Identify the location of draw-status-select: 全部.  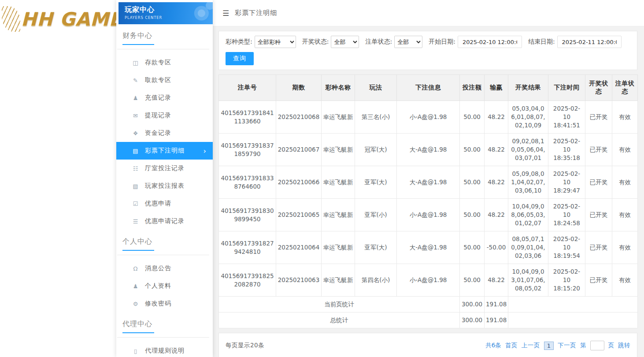
(345, 42).